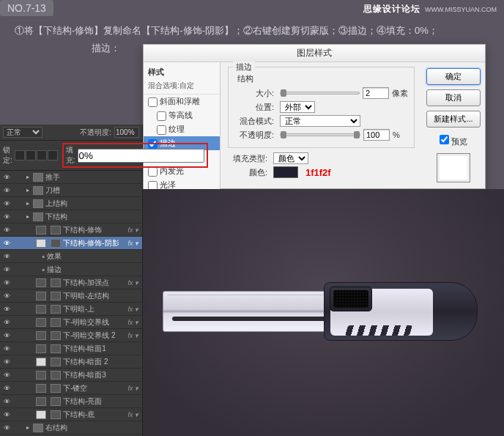 This screenshot has height=436, width=504. I want to click on style-list: 样式 混合选项:自定 斜面和浮雕 等高线 纹理 描边 内阴影 内发光 光泽, so click(182, 126).